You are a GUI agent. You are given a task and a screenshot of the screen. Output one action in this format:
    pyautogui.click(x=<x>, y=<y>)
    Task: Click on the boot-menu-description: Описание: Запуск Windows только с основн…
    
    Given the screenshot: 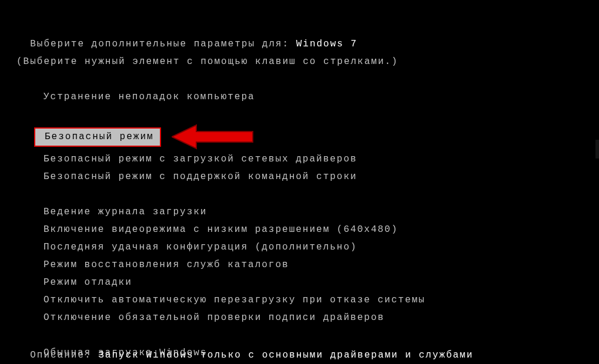 What is the action you would take?
    pyautogui.click(x=245, y=348)
    